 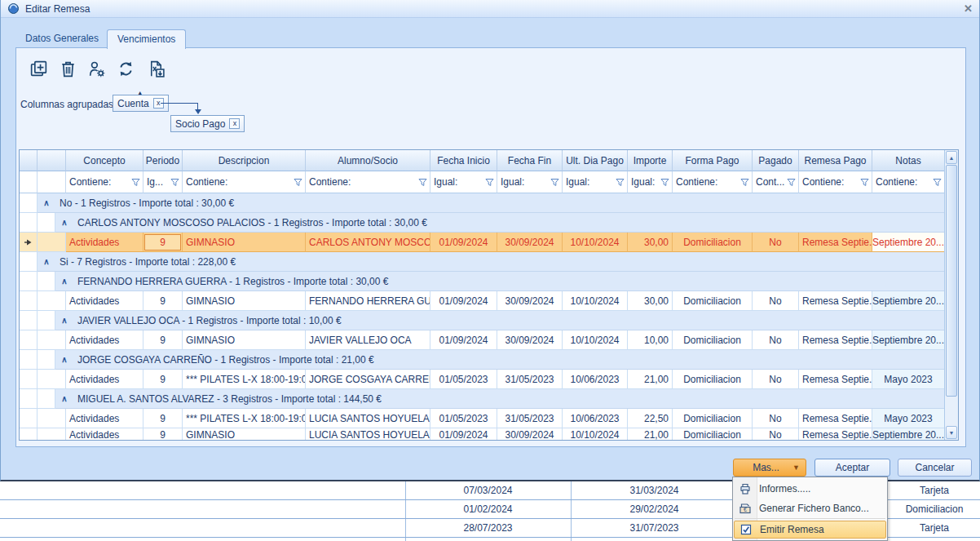 What do you see at coordinates (464, 419) in the screenshot?
I see `table-cell: 01/05/2023` at bounding box center [464, 419].